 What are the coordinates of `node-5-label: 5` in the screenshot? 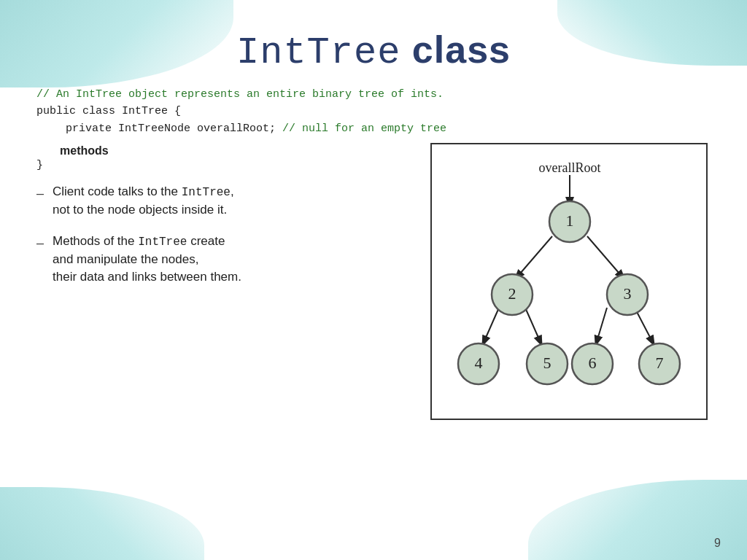 It's located at (547, 363).